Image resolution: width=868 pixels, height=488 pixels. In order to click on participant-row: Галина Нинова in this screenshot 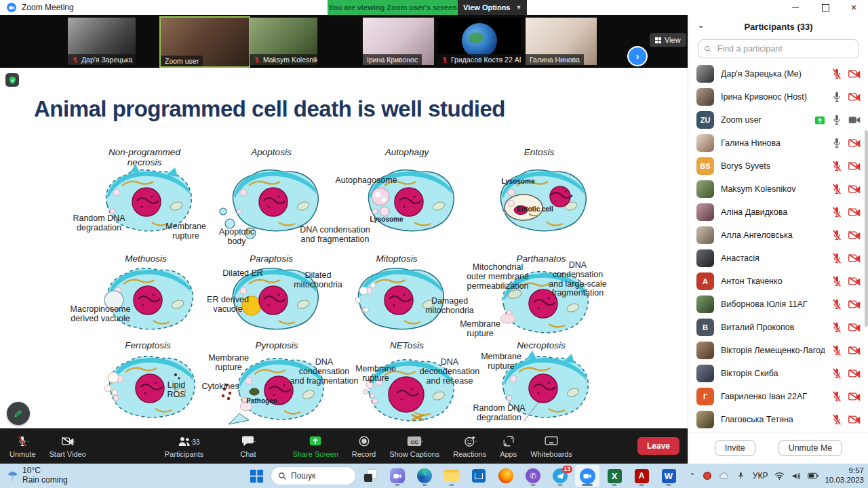, I will do `click(778, 143)`.